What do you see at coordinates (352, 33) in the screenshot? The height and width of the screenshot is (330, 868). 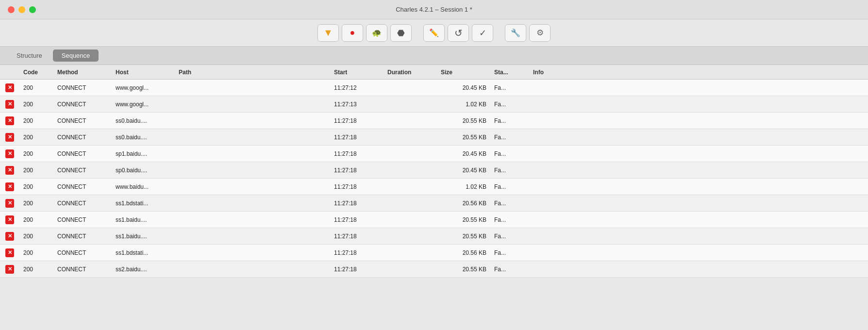 I see `record-button: ●` at bounding box center [352, 33].